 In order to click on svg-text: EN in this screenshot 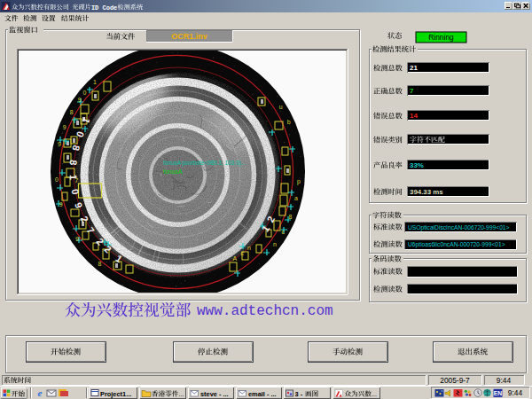, I will do `click(498, 394)`.